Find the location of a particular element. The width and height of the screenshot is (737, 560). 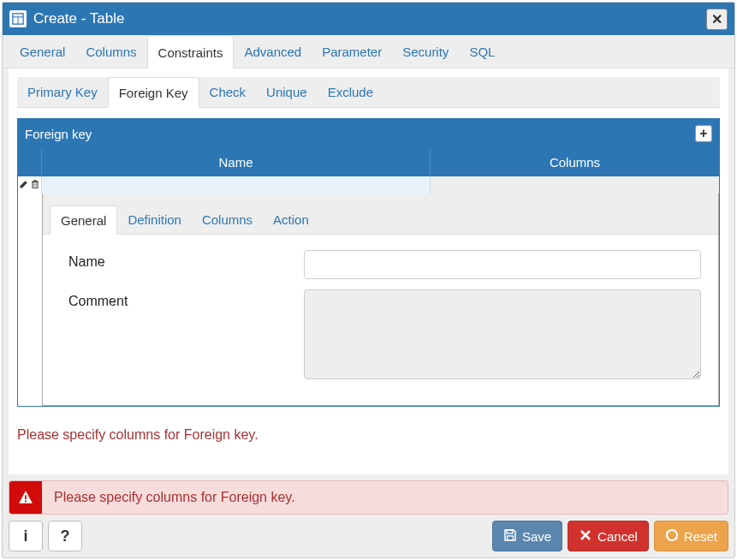

inline-error-text: Please specify columns for Foreign key. is located at coordinates (368, 435).